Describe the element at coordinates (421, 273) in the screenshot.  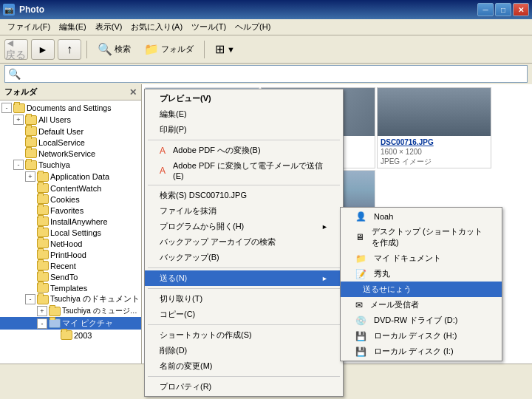
I see `ctx-submenu-hidemaru: 📝 秀丸` at that location.